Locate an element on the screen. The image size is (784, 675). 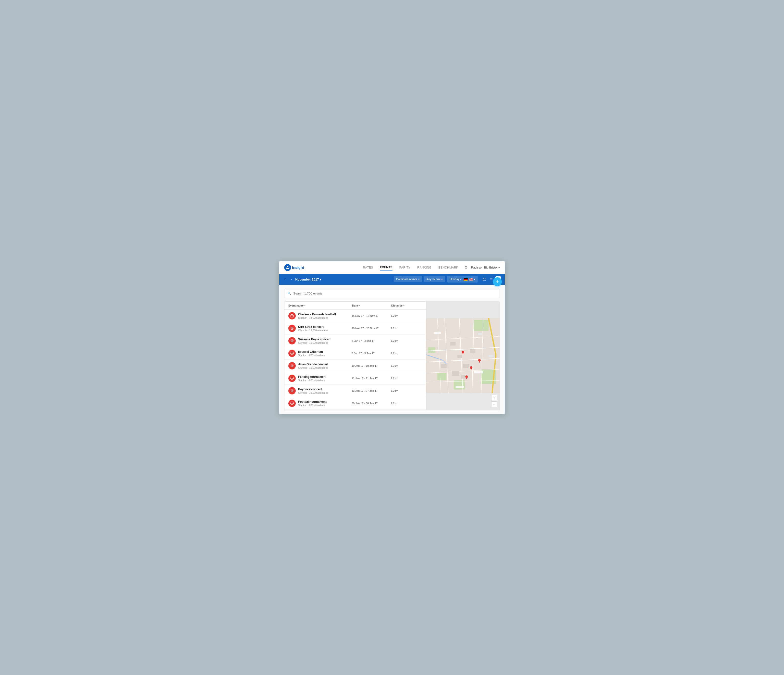
nav-ranking: RANKING is located at coordinates (425, 268).